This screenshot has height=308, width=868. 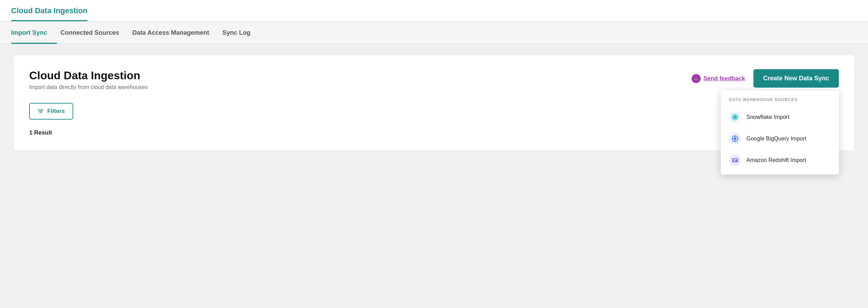 What do you see at coordinates (94, 33) in the screenshot?
I see `tab-connected-sources: Connected Sources` at bounding box center [94, 33].